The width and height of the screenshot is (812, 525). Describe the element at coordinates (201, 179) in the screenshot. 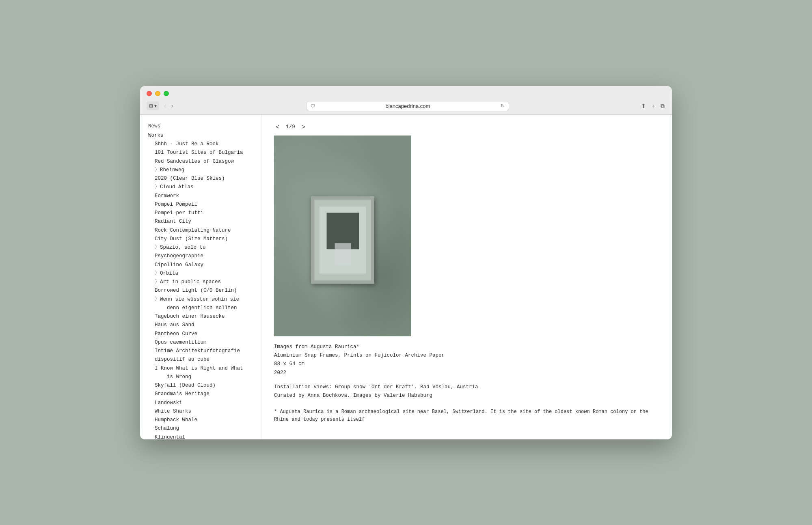

I see `sidebar-item-2020: 2020 (Clear Blue Skies)` at that location.